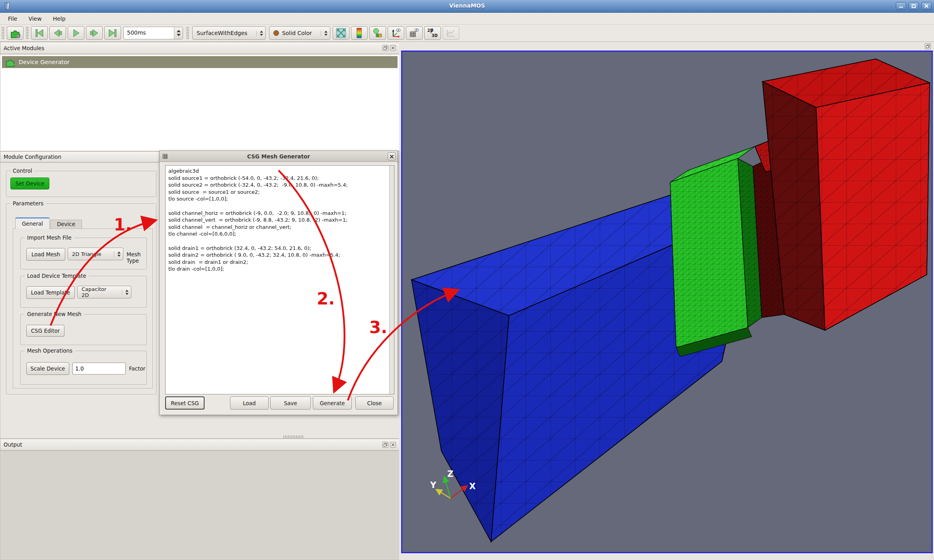 The height and width of the screenshot is (560, 934). Describe the element at coordinates (451, 33) in the screenshot. I see `chart-view-button` at that location.